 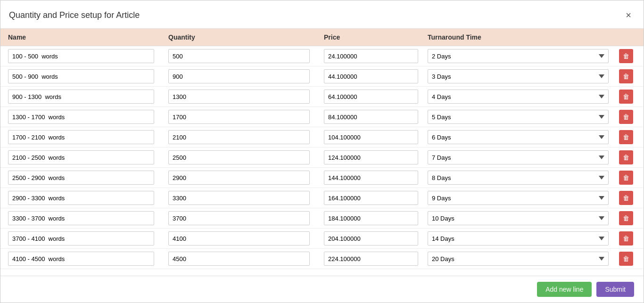 What do you see at coordinates (376, 37) in the screenshot?
I see `header-price: Price` at bounding box center [376, 37].